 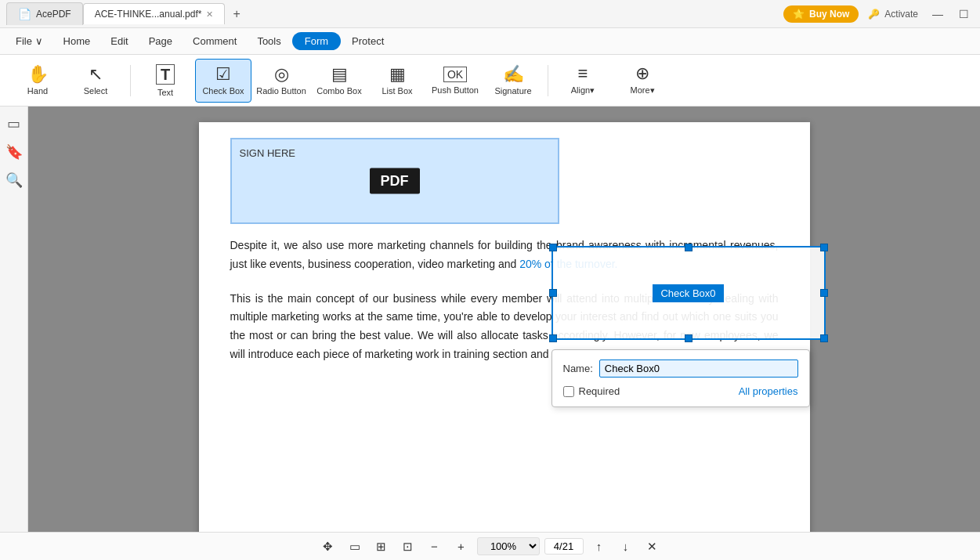 I want to click on statusbar: ✥ ▭ ⊞ ⊡ − + 100% 75% 125% 150% 200% ↑ ↓ …, so click(x=490, y=546).